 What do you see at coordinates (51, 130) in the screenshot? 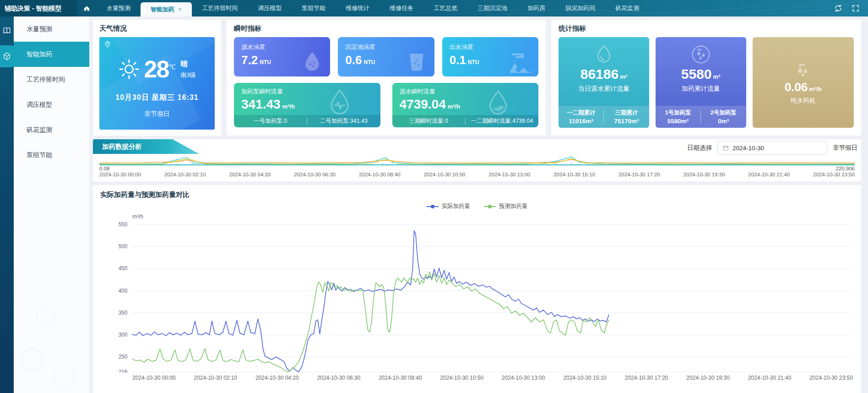
I see `sidebar-item-floc-monitoring: 矾花监测` at bounding box center [51, 130].